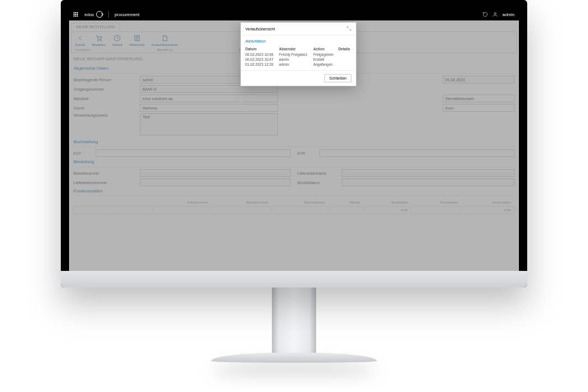 This screenshot has height=392, width=588. What do you see at coordinates (117, 40) in the screenshot?
I see `toolbar-history: Verlauf` at bounding box center [117, 40].